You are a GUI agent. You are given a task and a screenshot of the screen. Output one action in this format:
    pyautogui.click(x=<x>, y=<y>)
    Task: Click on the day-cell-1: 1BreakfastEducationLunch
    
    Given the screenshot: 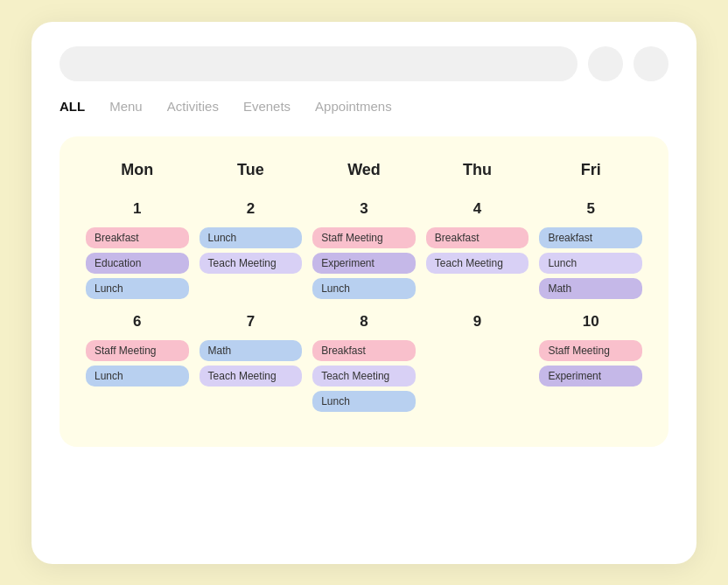 What is the action you would take?
    pyautogui.click(x=137, y=250)
    